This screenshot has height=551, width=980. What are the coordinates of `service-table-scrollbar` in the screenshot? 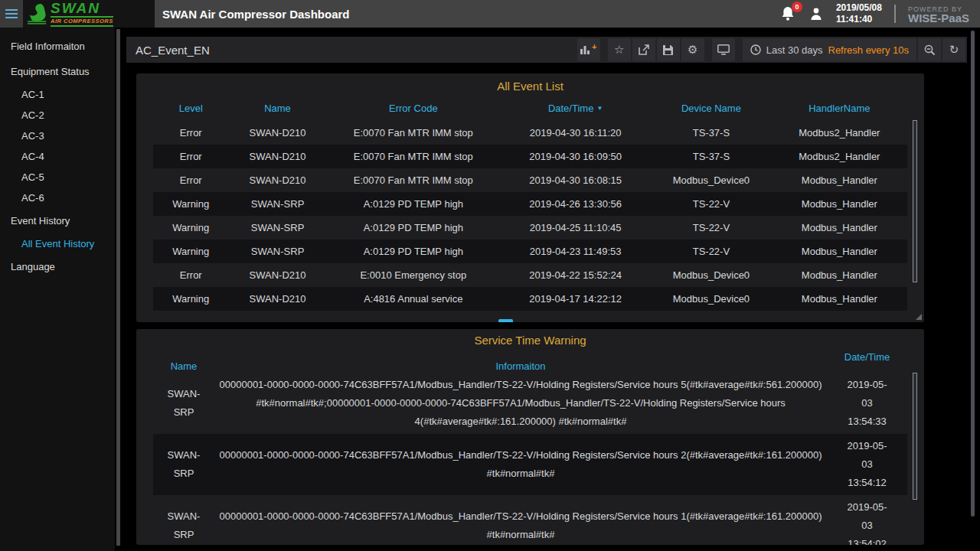 It's located at (915, 436).